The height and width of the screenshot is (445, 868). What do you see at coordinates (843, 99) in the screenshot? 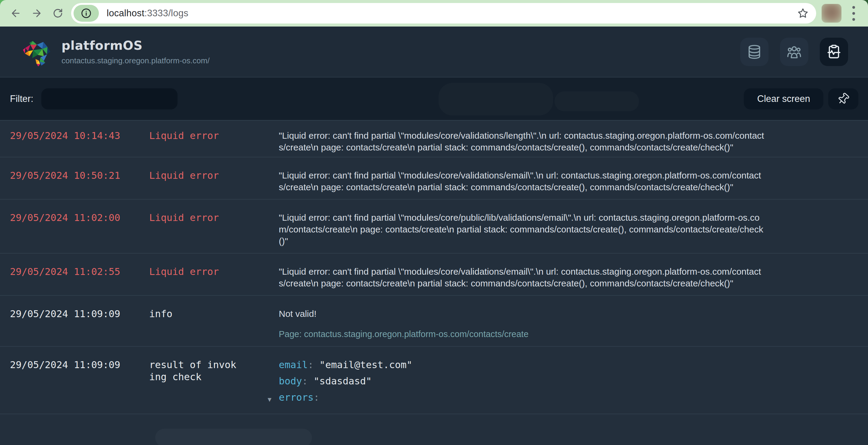
I see `pin-button` at bounding box center [843, 99].